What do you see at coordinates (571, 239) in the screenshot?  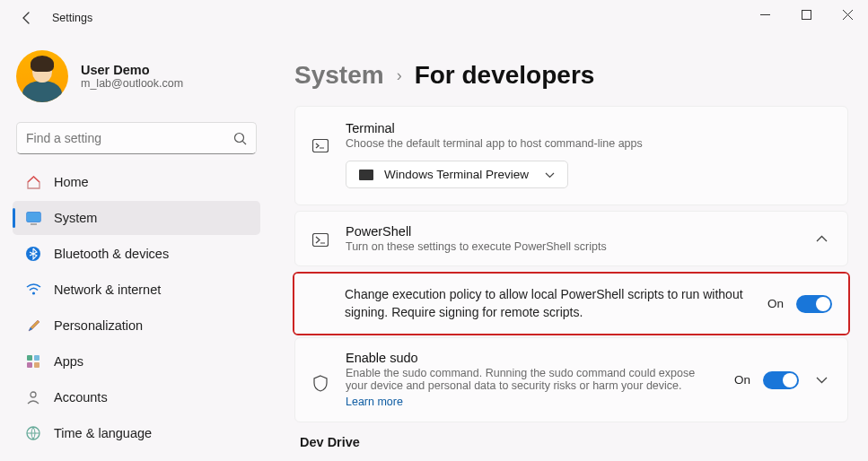 I see `powershell-header-card: PowerShell Turn on these settings to exe…` at bounding box center [571, 239].